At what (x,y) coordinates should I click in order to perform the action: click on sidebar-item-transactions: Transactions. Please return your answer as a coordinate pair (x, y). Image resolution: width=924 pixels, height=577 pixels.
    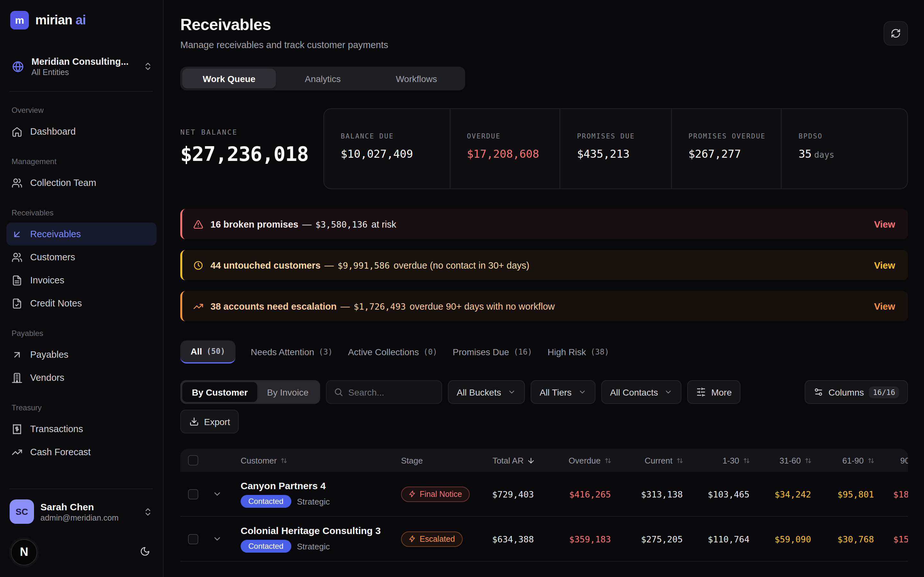
    Looking at the image, I should click on (82, 429).